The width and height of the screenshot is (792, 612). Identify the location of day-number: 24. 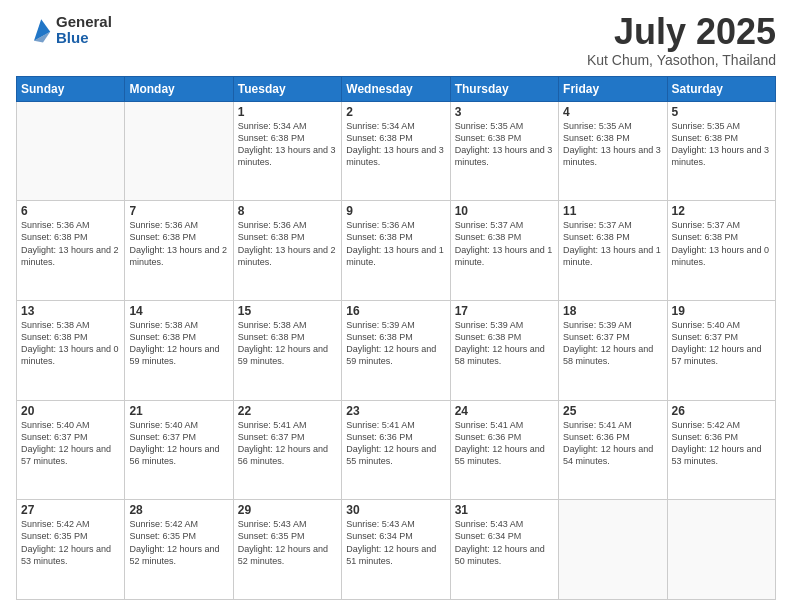
(504, 411).